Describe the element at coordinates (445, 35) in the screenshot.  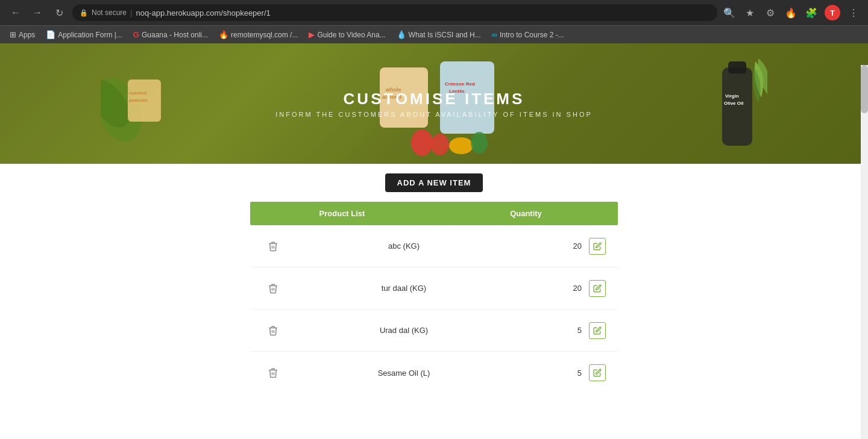
I see `bookmark-iscsi-label: What Is iSCSI and H...` at that location.